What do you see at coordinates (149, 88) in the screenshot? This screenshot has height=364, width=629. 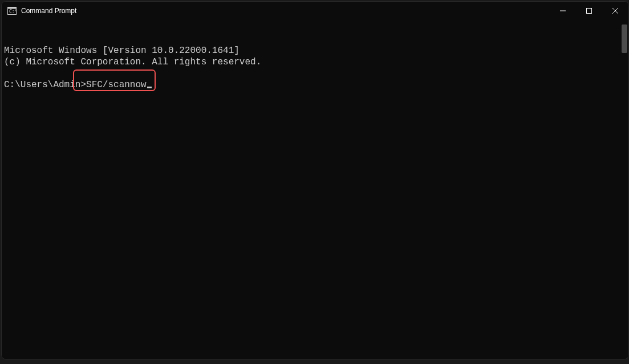 I see `cursor` at bounding box center [149, 88].